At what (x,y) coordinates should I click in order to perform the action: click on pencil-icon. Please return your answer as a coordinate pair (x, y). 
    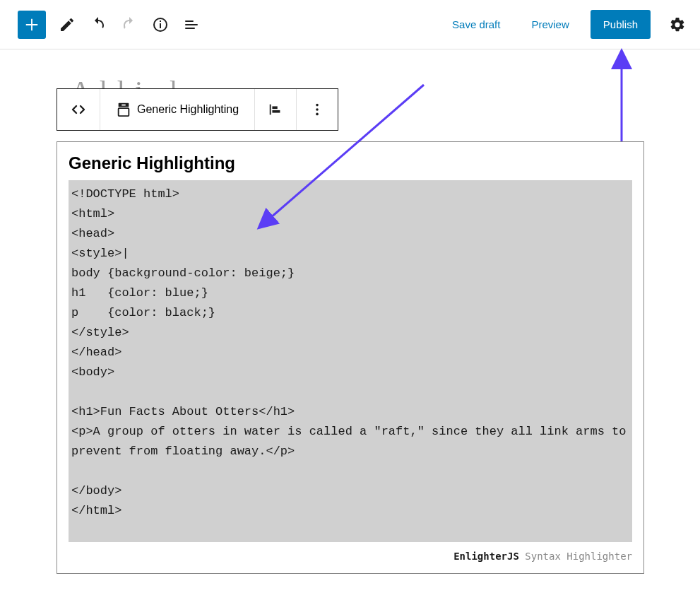
    Looking at the image, I should click on (67, 25).